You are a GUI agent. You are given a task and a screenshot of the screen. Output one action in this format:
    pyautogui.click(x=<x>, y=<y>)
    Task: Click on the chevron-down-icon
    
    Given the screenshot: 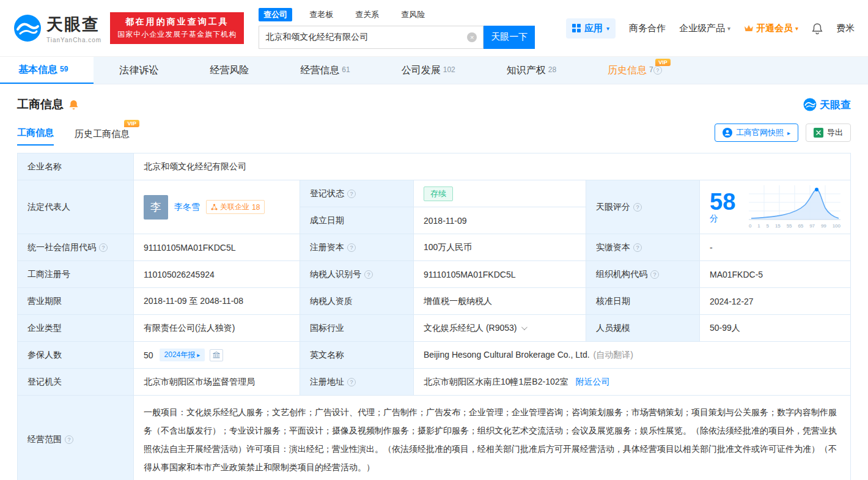 What is the action you would take?
    pyautogui.click(x=524, y=327)
    